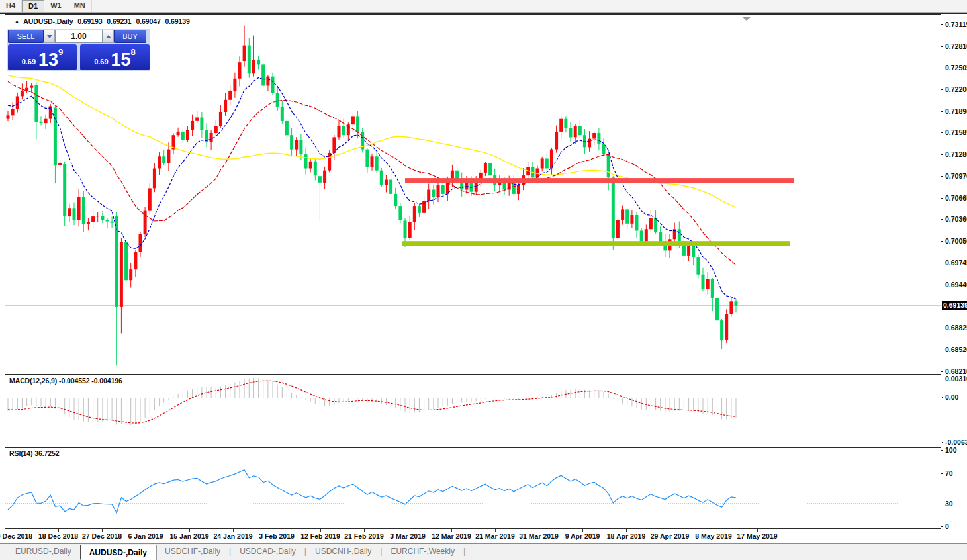 The width and height of the screenshot is (967, 560). I want to click on tab-eurusd-daily: EURUSD-,Daily, so click(44, 552).